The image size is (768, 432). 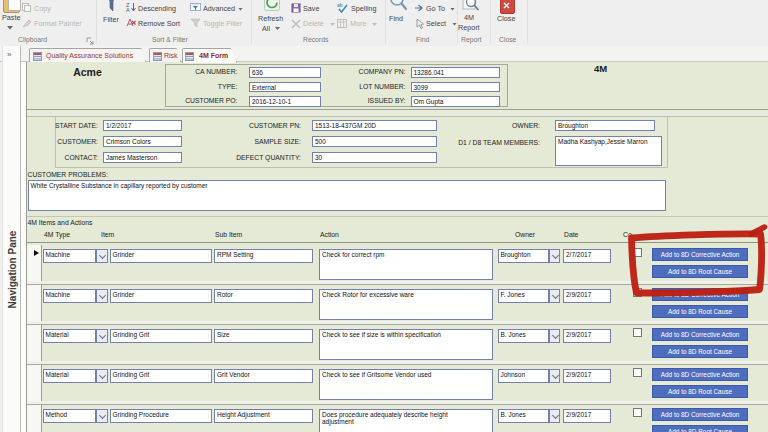 What do you see at coordinates (128, 10) in the screenshot?
I see `svg-text: A` at bounding box center [128, 10].